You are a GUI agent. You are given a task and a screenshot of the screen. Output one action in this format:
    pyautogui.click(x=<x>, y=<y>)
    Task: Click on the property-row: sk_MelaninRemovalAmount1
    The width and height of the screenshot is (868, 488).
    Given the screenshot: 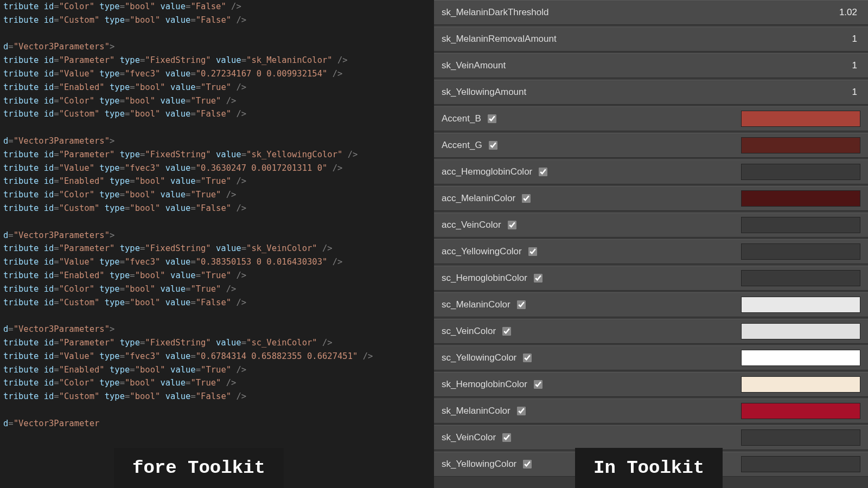 What is the action you would take?
    pyautogui.click(x=651, y=39)
    